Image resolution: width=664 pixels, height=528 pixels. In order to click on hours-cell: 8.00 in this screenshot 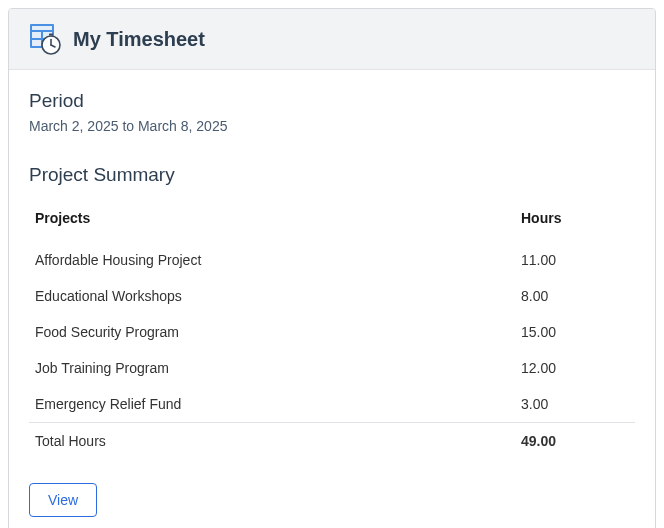, I will do `click(575, 296)`.